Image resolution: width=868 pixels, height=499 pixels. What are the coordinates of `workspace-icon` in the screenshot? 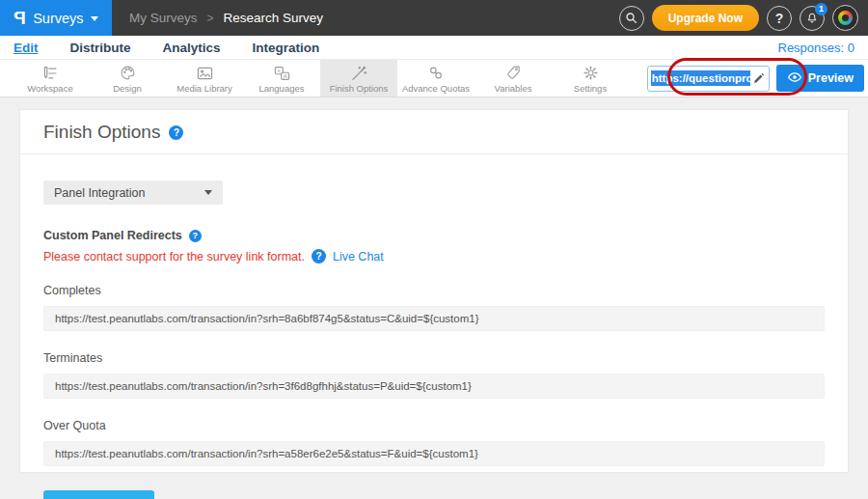 It's located at (50, 73).